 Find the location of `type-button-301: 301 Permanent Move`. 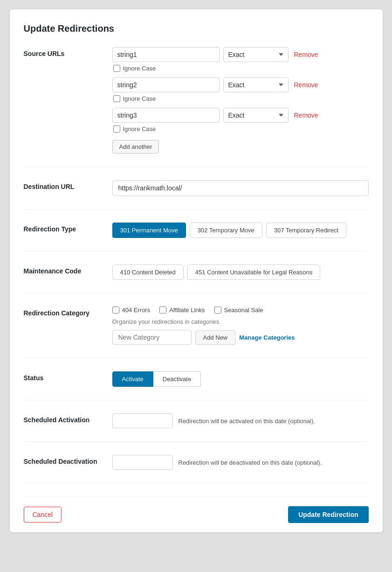

type-button-301: 301 Permanent Move is located at coordinates (149, 230).